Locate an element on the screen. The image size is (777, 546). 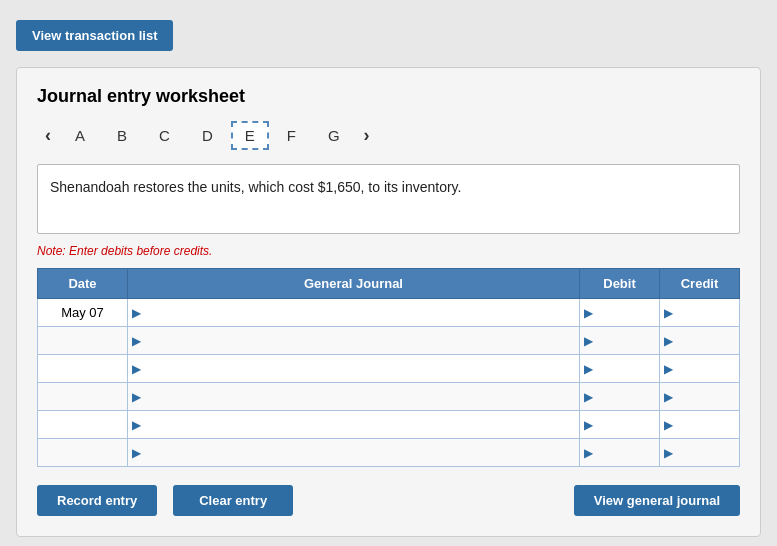
debit-cell-6: ▶ is located at coordinates (620, 453).